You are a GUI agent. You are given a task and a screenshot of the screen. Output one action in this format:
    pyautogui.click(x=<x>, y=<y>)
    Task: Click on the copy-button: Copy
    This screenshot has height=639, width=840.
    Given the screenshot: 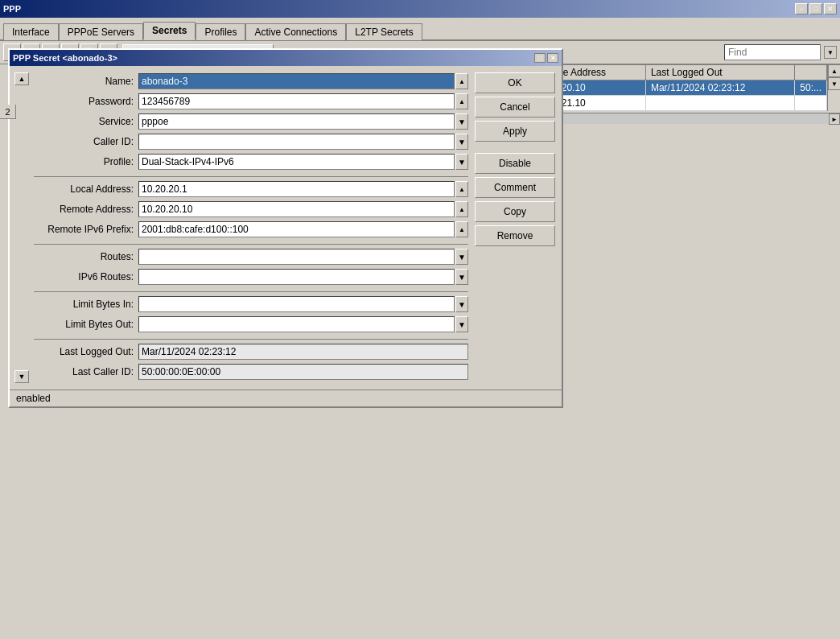 What is the action you would take?
    pyautogui.click(x=515, y=212)
    